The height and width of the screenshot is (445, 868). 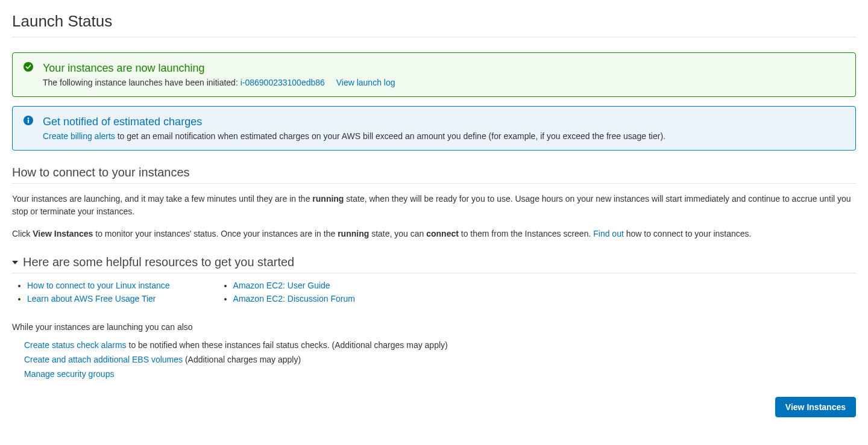 What do you see at coordinates (434, 327) in the screenshot?
I see `while-launching-intro: While your instances are launching you c…` at bounding box center [434, 327].